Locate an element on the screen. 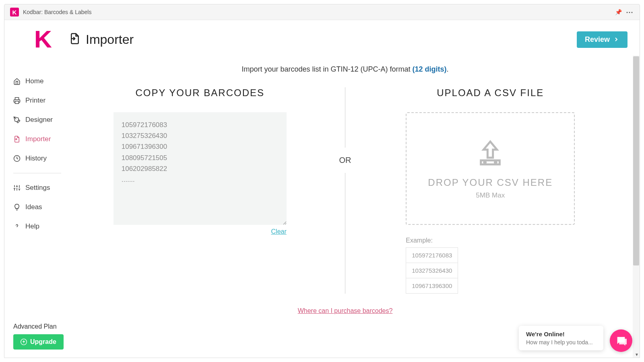 The image size is (644, 362). example-cell: 103275326430 is located at coordinates (432, 271).